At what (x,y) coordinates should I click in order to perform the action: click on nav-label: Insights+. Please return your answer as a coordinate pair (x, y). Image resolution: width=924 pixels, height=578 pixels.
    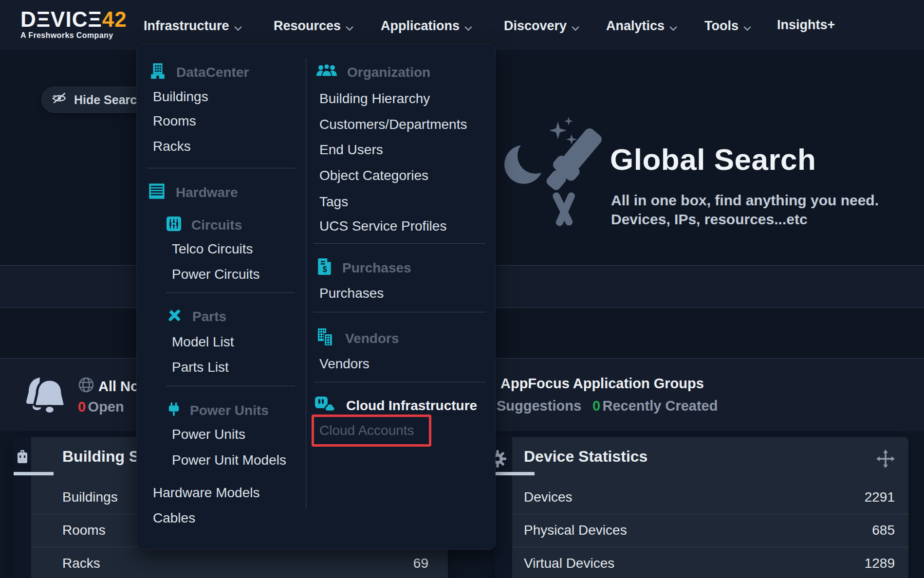
    Looking at the image, I should click on (806, 25).